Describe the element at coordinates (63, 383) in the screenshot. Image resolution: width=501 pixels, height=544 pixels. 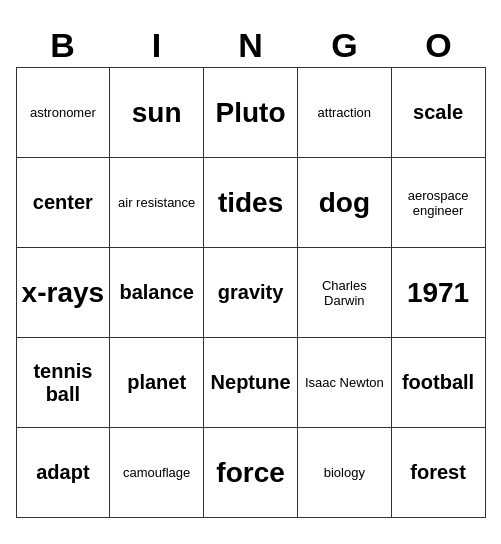
I see `bingo-cell: tennis ball` at that location.